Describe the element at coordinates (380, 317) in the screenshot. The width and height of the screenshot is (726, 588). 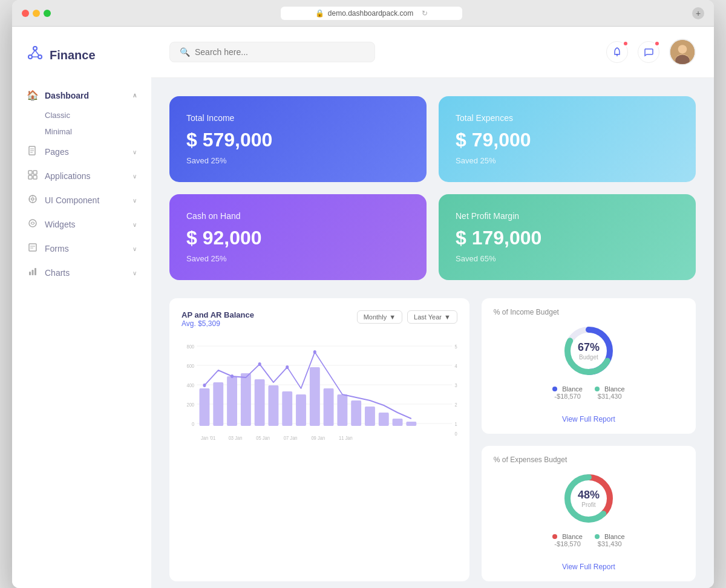
I see `filter-monthly-button: Monthly ▼` at that location.